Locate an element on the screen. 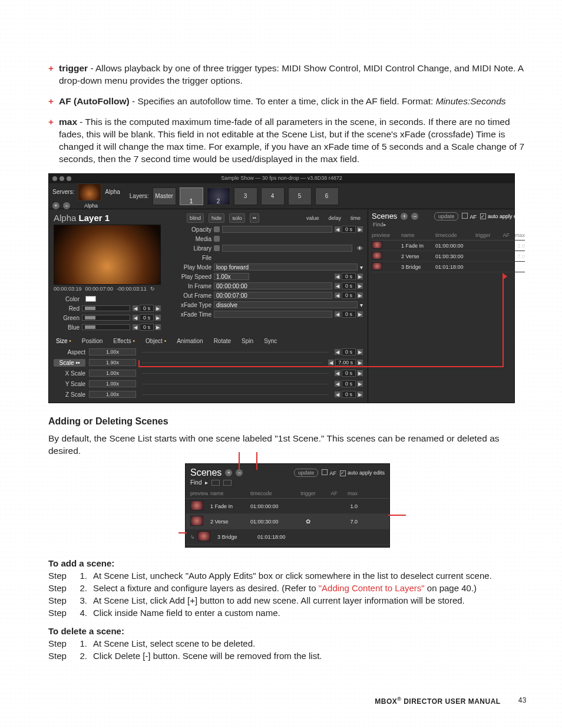 The image size is (562, 728). xfadetime-value is located at coordinates (273, 314).